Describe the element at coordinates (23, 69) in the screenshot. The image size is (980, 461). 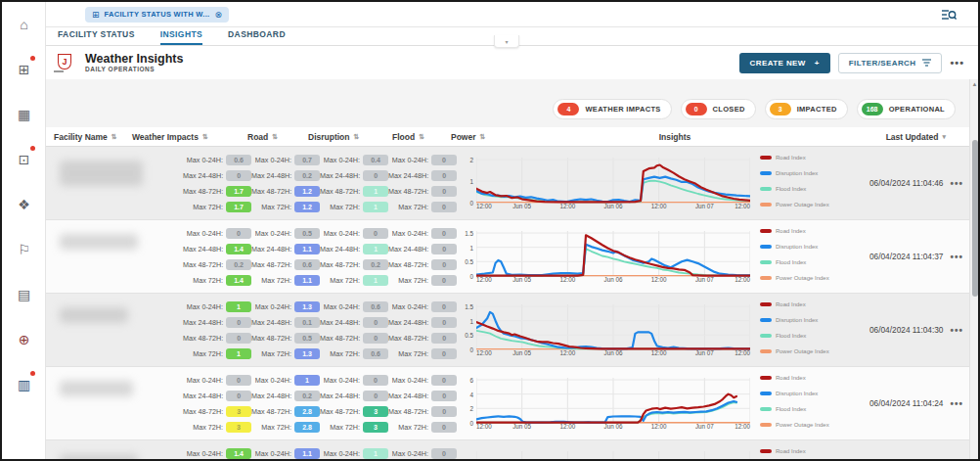
I see `sidebar-facility-board-icon: ⊞` at that location.